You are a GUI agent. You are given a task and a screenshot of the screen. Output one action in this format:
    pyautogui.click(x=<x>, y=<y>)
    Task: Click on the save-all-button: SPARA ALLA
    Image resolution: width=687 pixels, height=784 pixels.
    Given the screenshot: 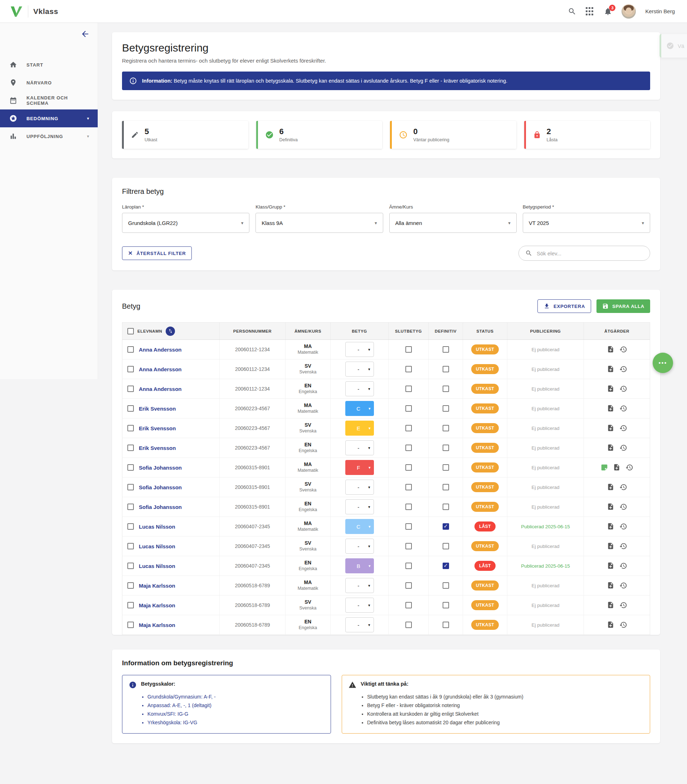 What is the action you would take?
    pyautogui.click(x=623, y=306)
    